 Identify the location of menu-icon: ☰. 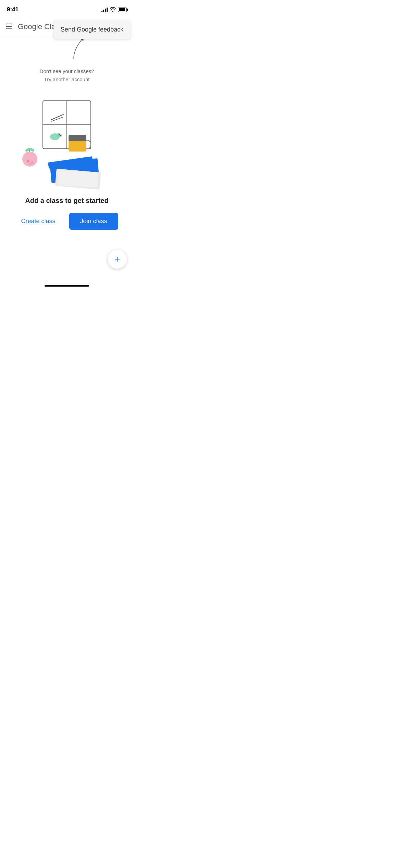
(9, 27).